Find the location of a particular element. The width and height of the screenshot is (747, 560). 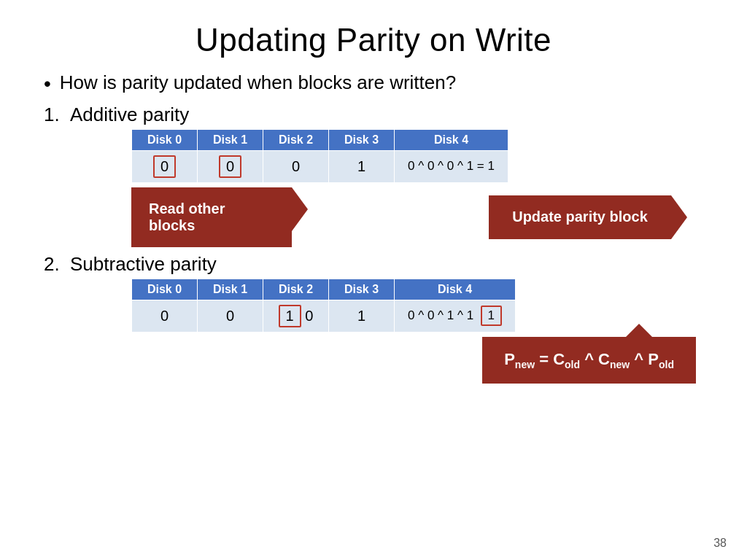

section1-number: 1. is located at coordinates (57, 115).